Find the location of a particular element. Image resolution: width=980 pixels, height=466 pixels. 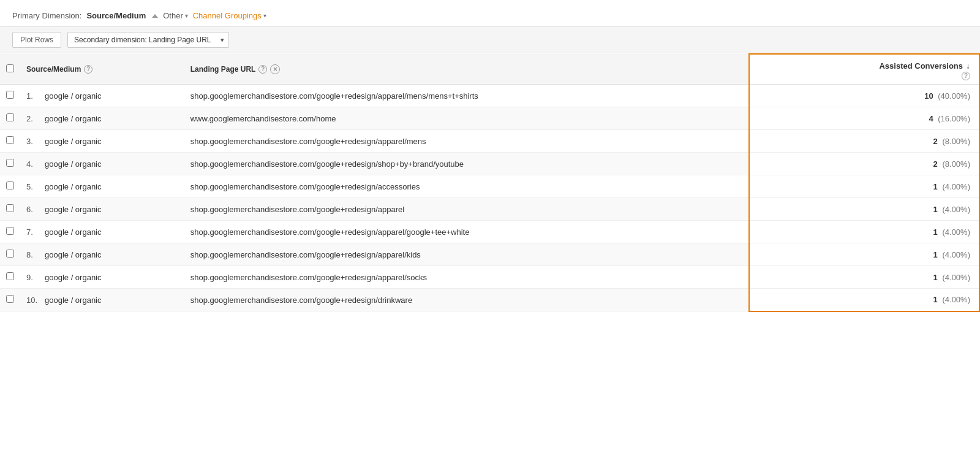

landing-page-cell: www.googlemerchandisestore.com/home is located at coordinates (467, 119).